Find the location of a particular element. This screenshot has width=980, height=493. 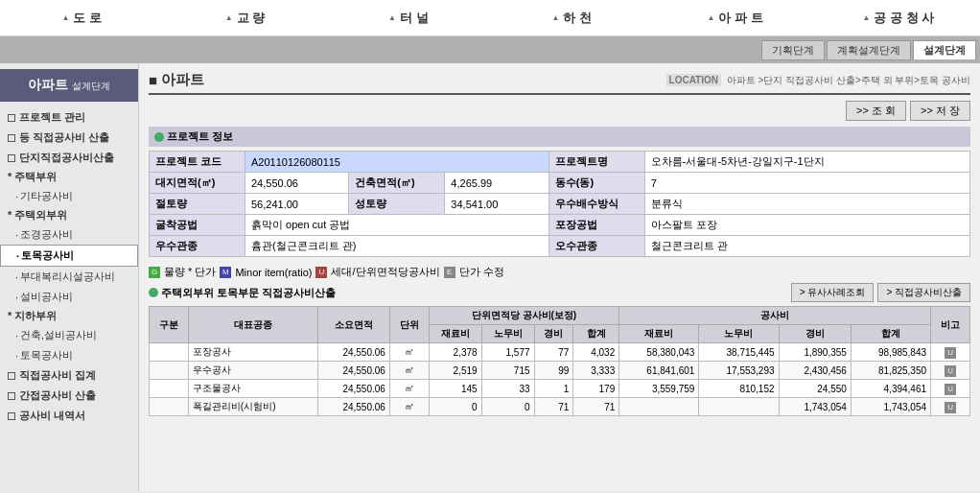

cell-total-expense: 1,890,355 is located at coordinates (815, 353).